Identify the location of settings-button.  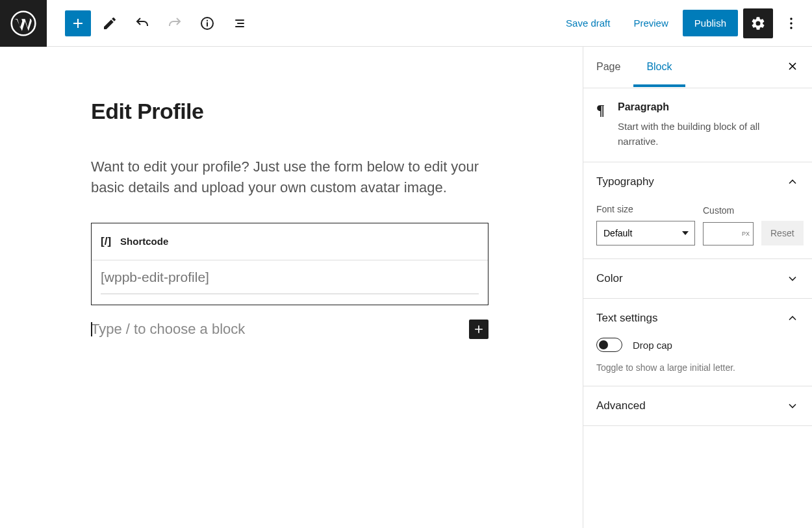
(758, 23).